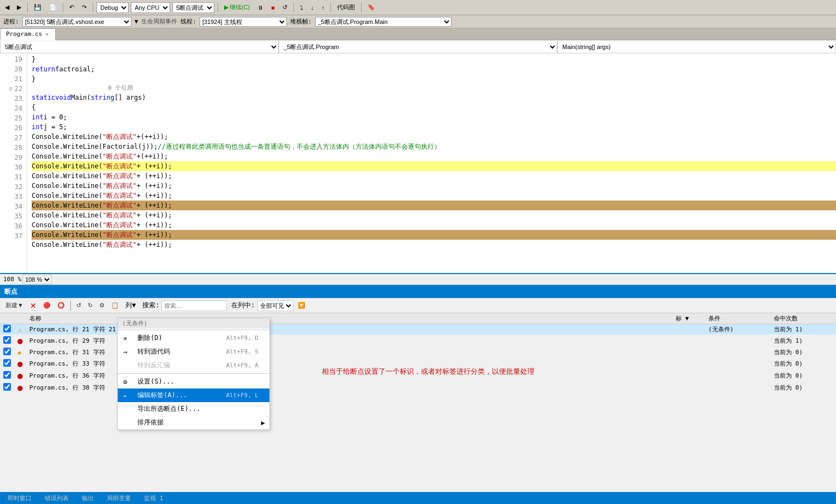 The width and height of the screenshot is (836, 504). Describe the element at coordinates (418, 47) in the screenshot. I see `class-dropdown: _5断点调试.Program` at that location.